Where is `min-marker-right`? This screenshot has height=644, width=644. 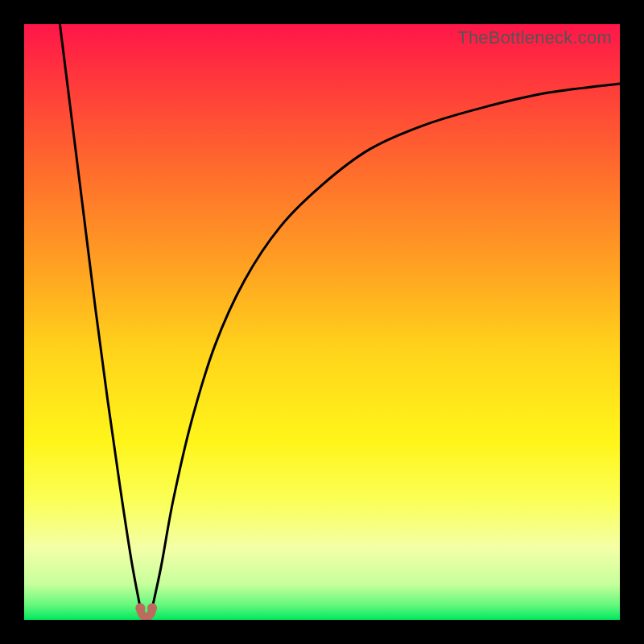
min-marker-right is located at coordinates (152, 608).